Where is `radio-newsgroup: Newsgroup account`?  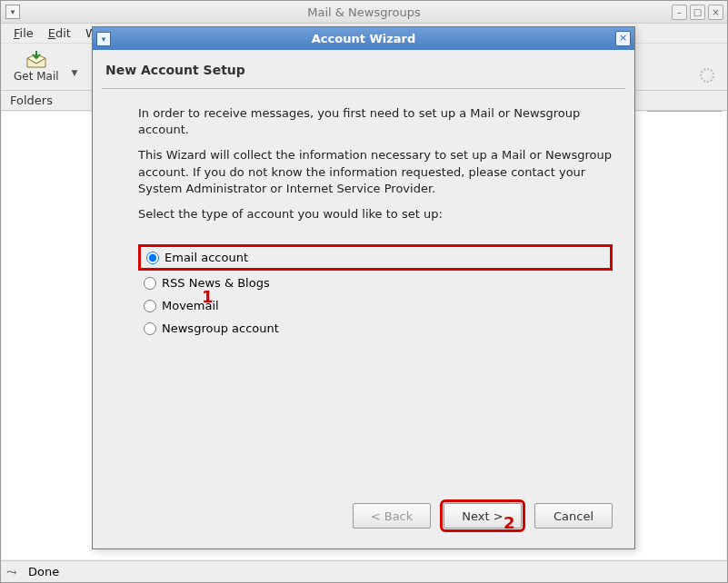
radio-newsgroup: Newsgroup account is located at coordinates (375, 329).